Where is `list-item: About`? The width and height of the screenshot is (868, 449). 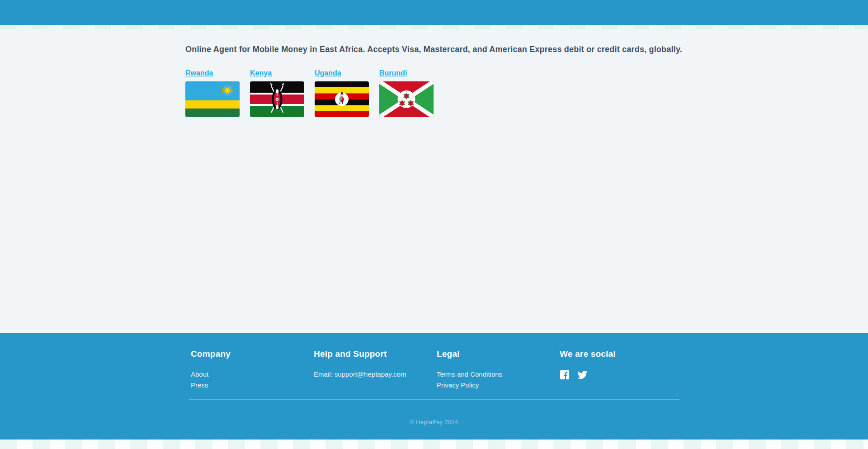 list-item: About is located at coordinates (252, 374).